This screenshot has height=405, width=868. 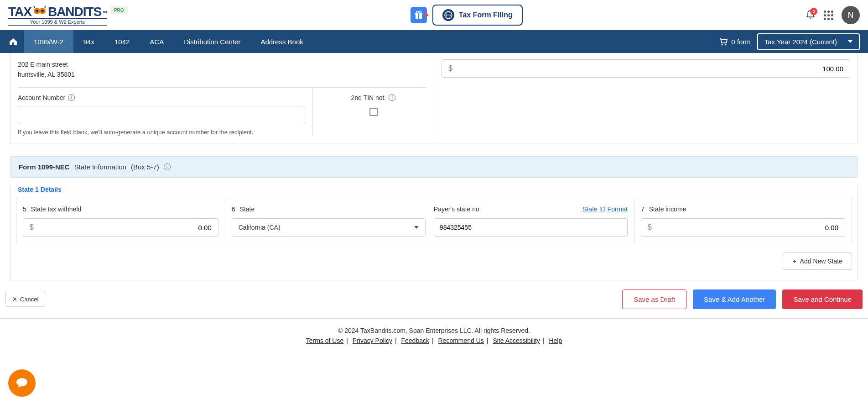 What do you see at coordinates (119, 10) in the screenshot?
I see `pro-badge: PRO` at bounding box center [119, 10].